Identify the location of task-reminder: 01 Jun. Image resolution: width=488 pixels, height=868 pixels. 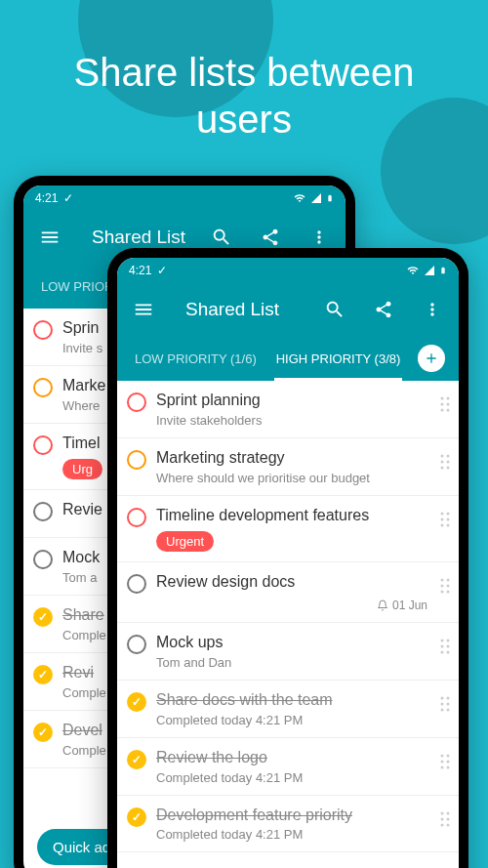
(292, 605).